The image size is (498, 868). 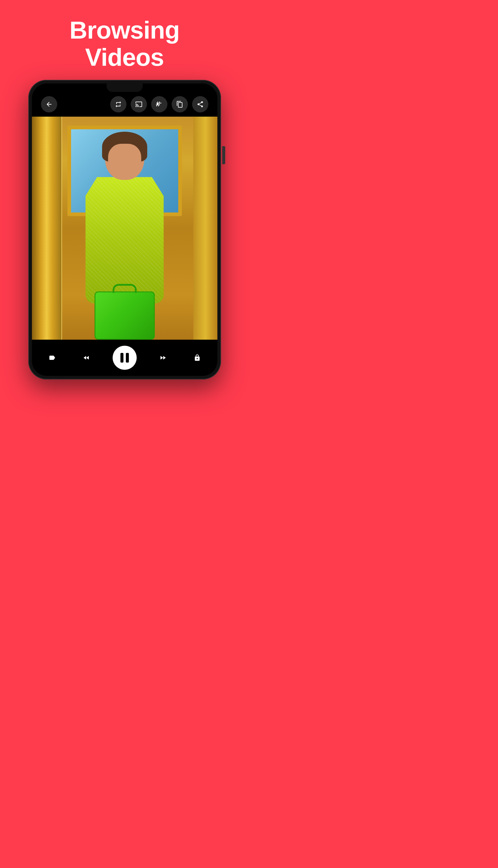 I want to click on pause-button, so click(x=124, y=358).